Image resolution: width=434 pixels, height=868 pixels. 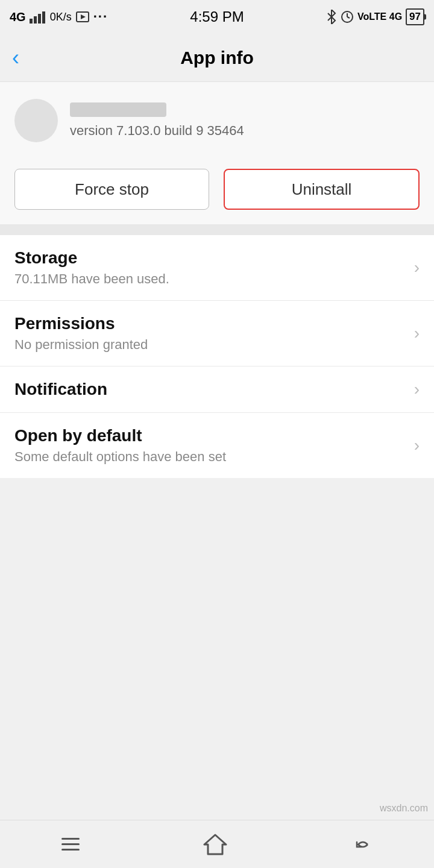 What do you see at coordinates (217, 389) in the screenshot?
I see `notification-menu-item: Notification ›` at bounding box center [217, 389].